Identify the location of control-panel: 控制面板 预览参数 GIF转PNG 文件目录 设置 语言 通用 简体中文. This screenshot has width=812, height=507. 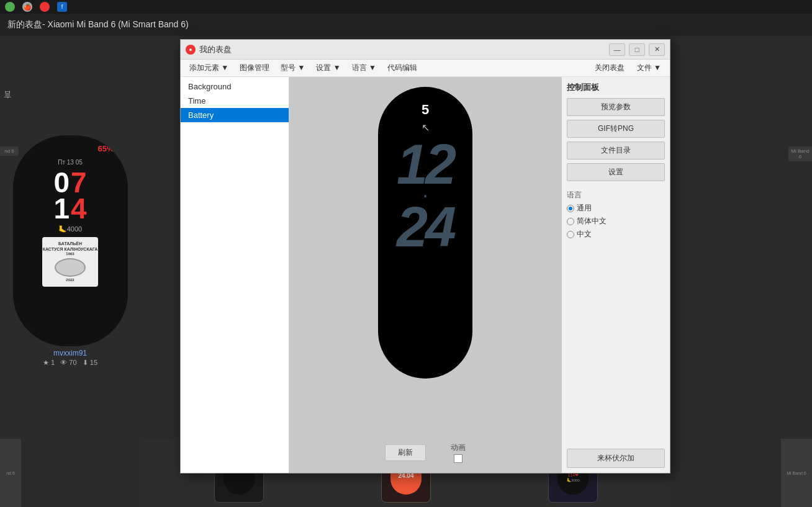
(616, 275).